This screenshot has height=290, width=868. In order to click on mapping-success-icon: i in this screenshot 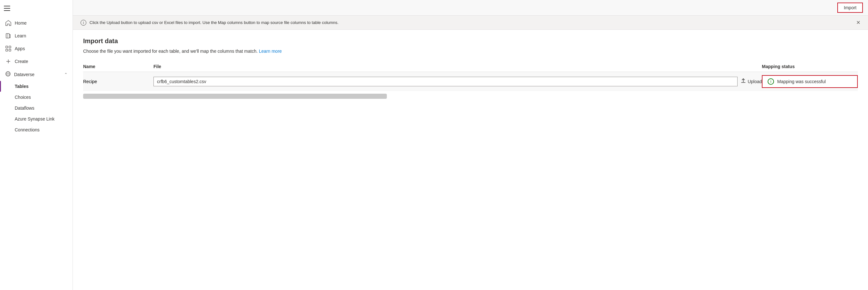, I will do `click(771, 82)`.